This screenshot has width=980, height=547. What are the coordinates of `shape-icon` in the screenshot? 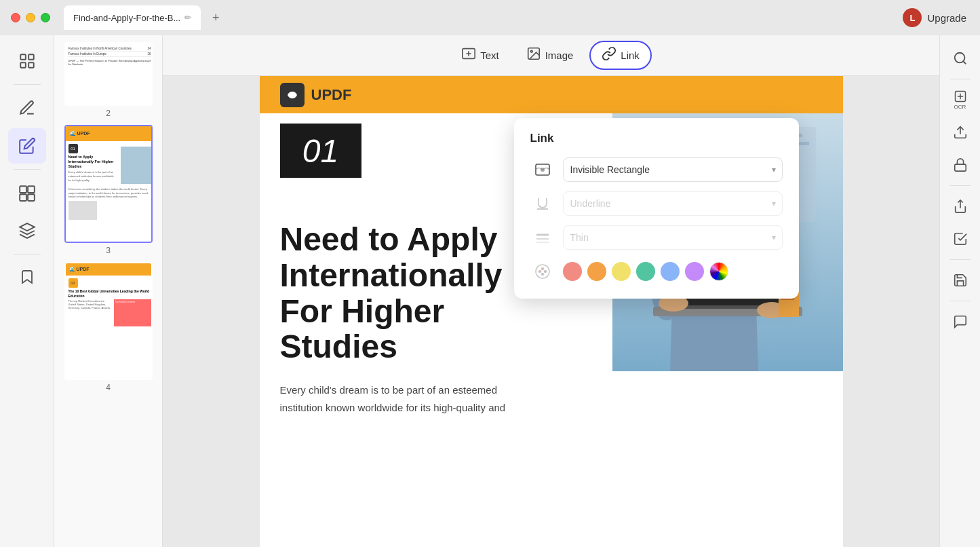 It's located at (543, 170).